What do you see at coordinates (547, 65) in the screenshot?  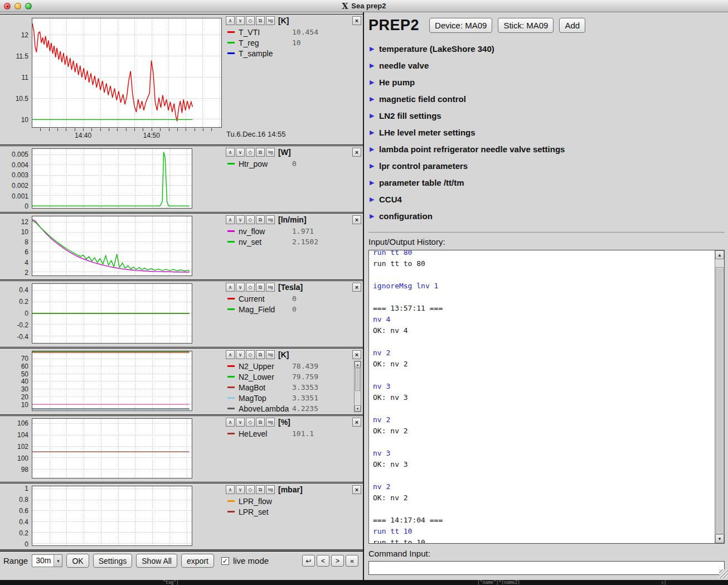 I see `tree-item: ▶needle valve` at bounding box center [547, 65].